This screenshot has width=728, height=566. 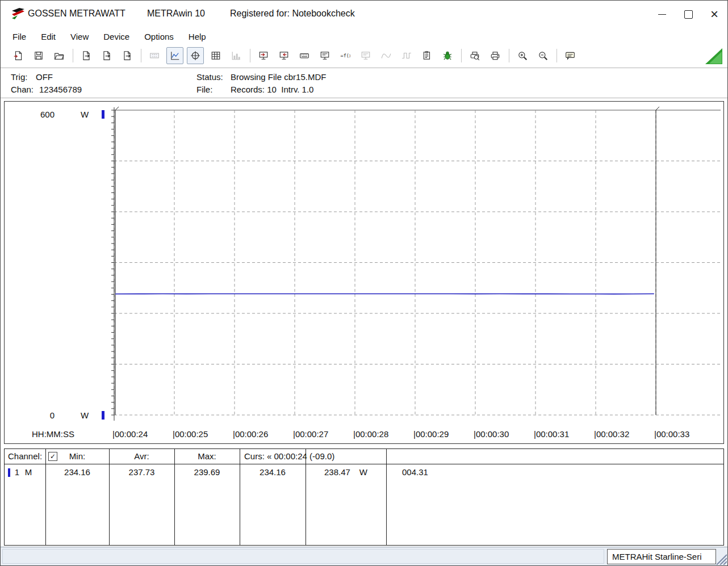 What do you see at coordinates (190, 434) in the screenshot?
I see `x-tick-label: |00:00:25` at bounding box center [190, 434].